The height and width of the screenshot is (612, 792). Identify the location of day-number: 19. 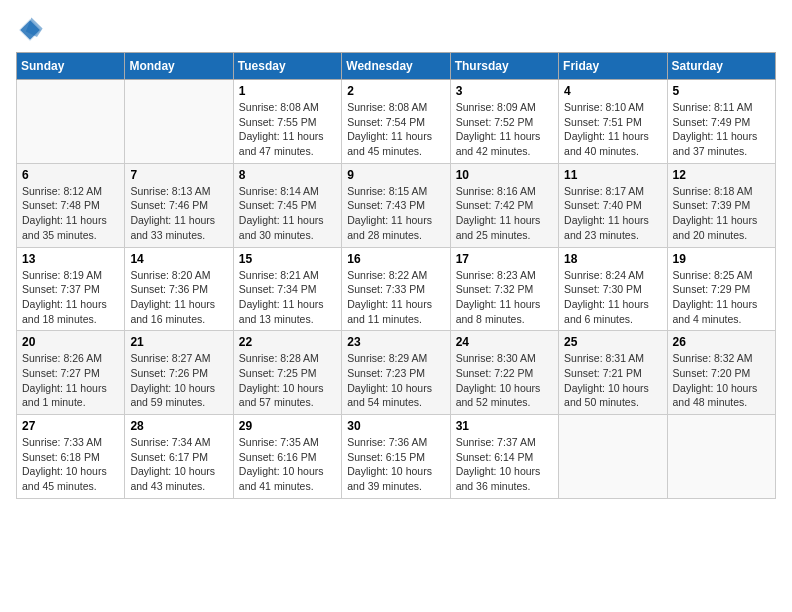
(722, 259).